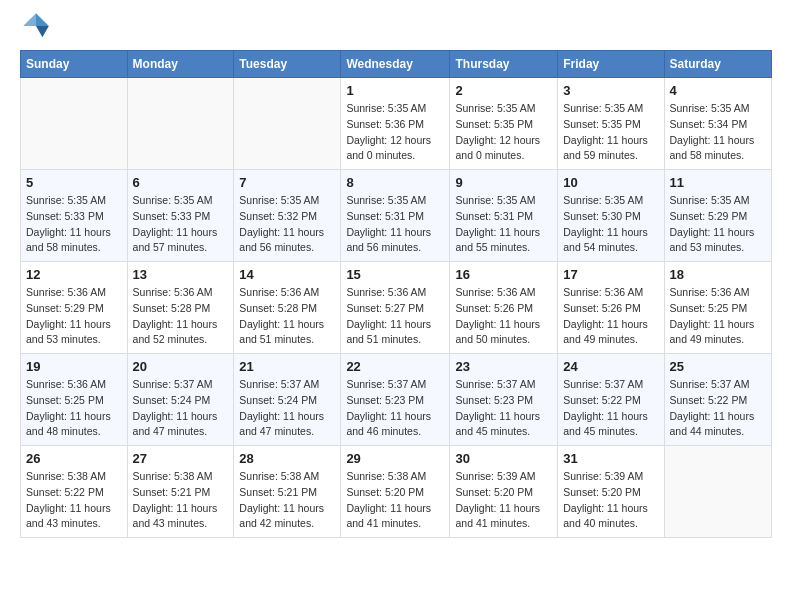 The height and width of the screenshot is (612, 792). Describe the element at coordinates (288, 400) in the screenshot. I see `day-cell: 21Sunrise: 5:37 AMSunset: 5:24 PMDayligh…` at that location.